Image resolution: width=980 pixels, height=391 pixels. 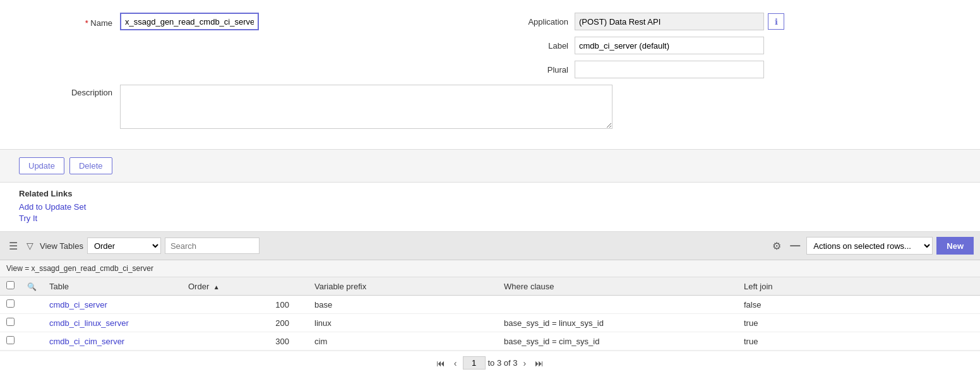 I want to click on pagination-total: to 3 of 3, so click(x=503, y=363).